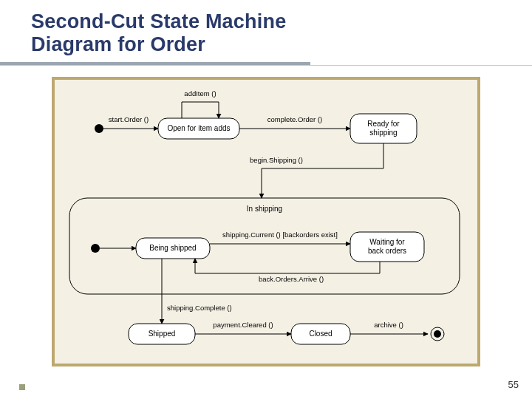 The width and height of the screenshot is (532, 399). Describe the element at coordinates (287, 266) in the screenshot. I see `edge-back-orders-arrive` at that location.